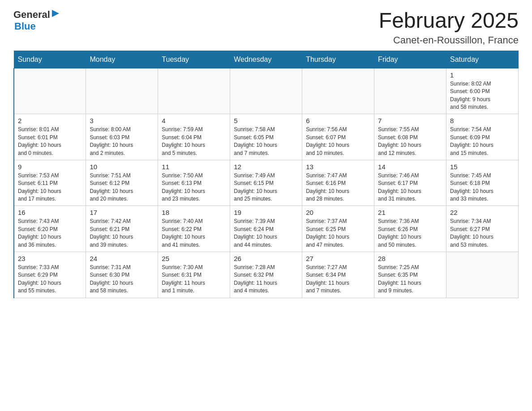 This screenshot has height=411, width=532. I want to click on day-number: 18, so click(194, 212).